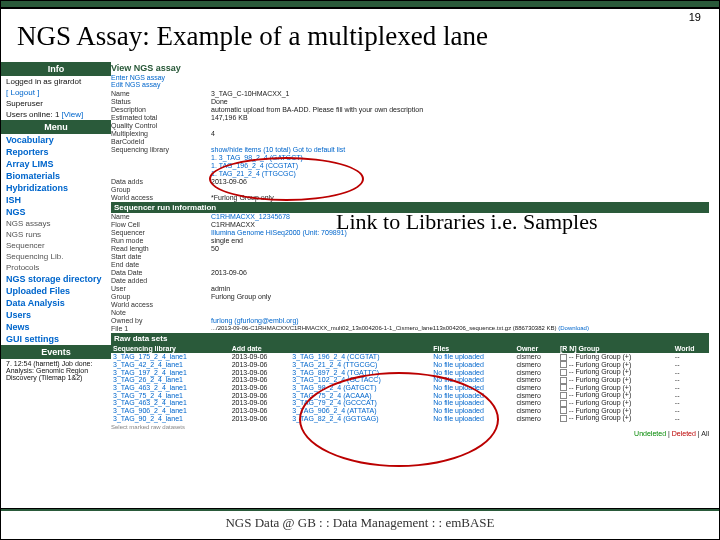 This screenshot has height=540, width=720. Describe the element at coordinates (161, 102) in the screenshot. I see `lbl-status: Status` at that location.